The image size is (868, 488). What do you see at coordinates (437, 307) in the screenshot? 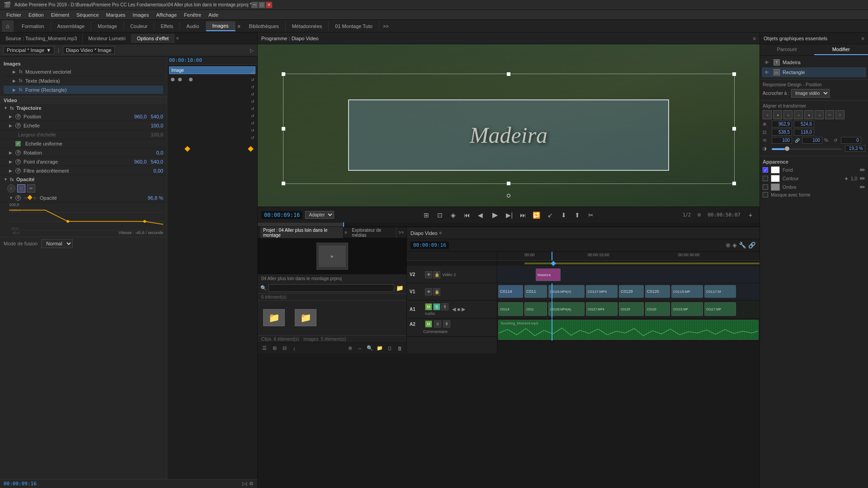
I see `a1-s-btn: S` at bounding box center [437, 307].